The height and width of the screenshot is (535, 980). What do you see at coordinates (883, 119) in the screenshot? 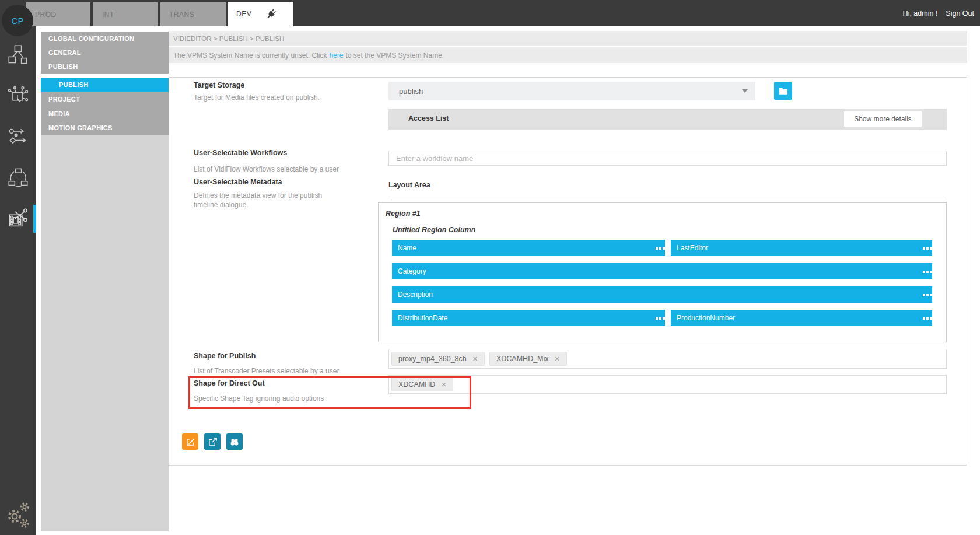
I see `show-more-details-label: Show more details` at bounding box center [883, 119].